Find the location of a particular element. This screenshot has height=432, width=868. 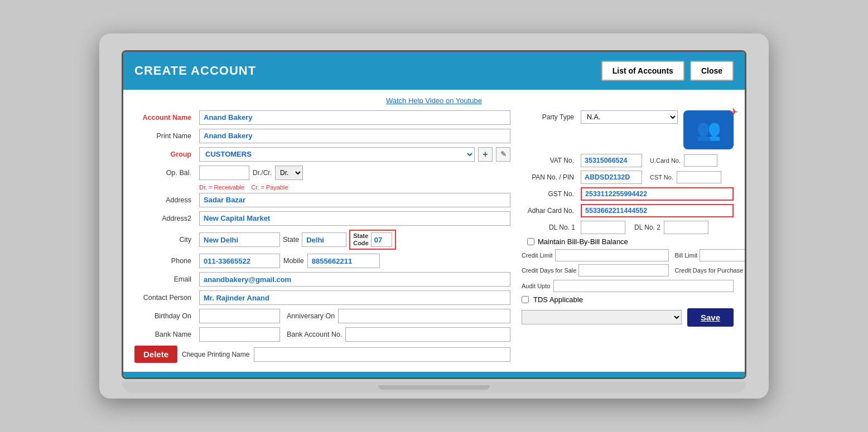

bill-limit-input is located at coordinates (723, 255).